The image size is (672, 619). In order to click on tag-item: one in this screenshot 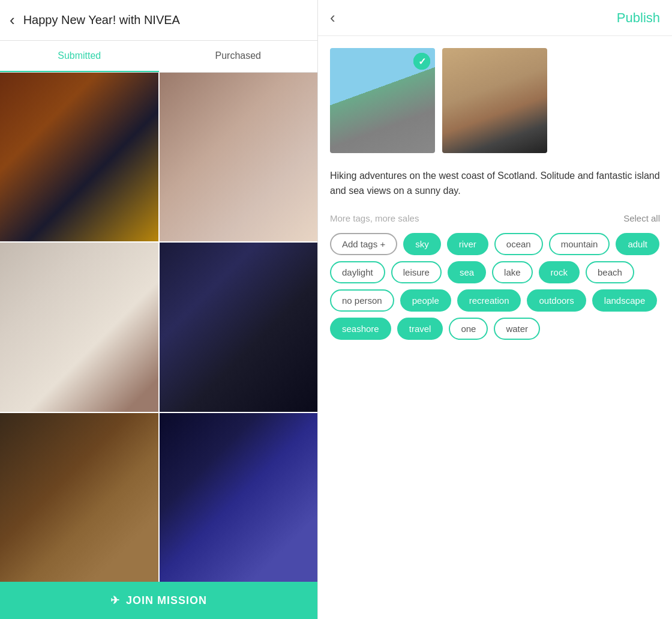, I will do `click(468, 329)`.